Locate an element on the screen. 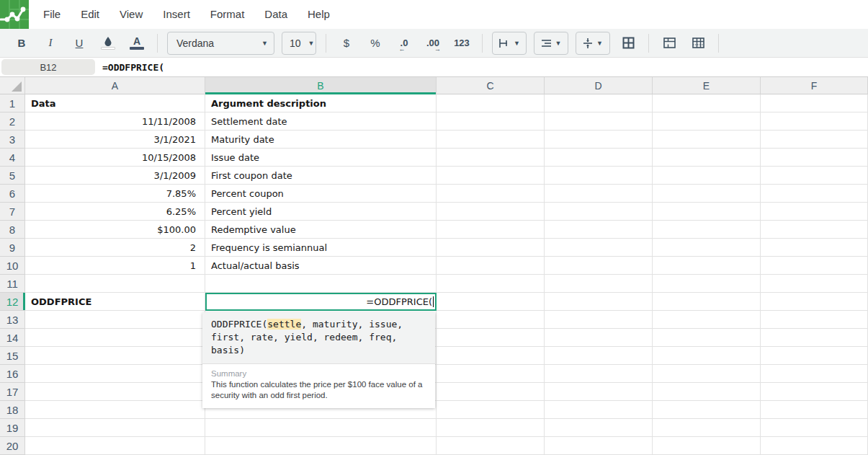 The image size is (868, 455). format-currency-button: $ is located at coordinates (346, 43).